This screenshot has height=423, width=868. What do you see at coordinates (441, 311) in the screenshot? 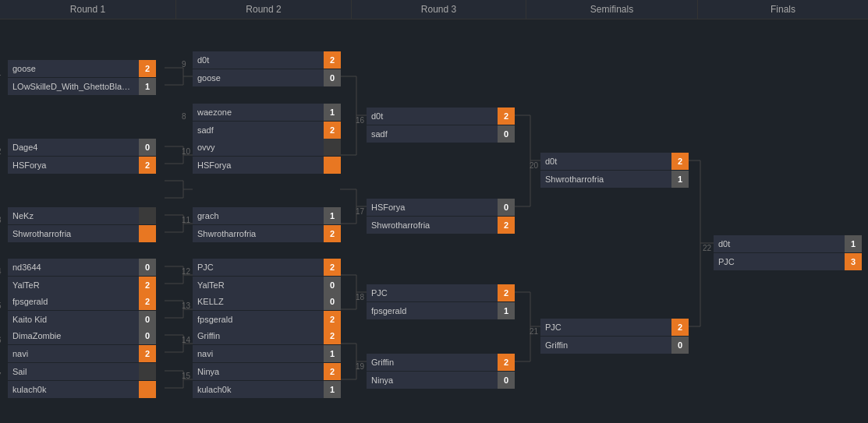
I see `r3-m18-p2: fpsgerald 1` at bounding box center [441, 311].